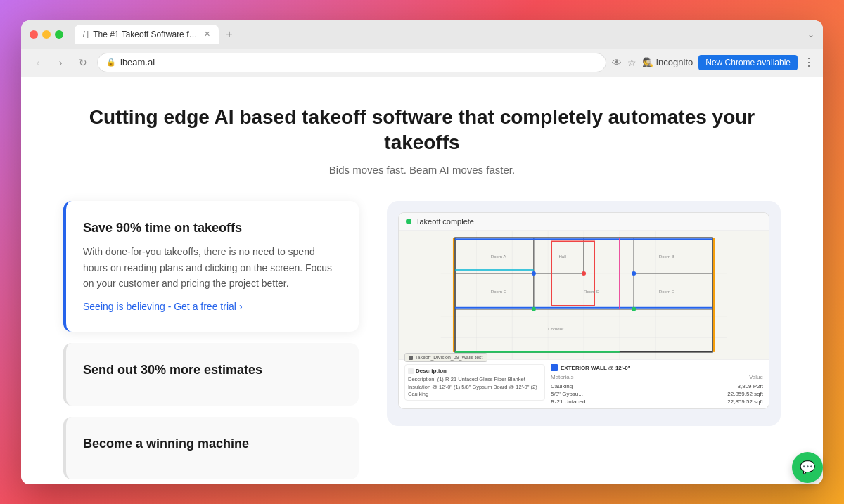  Describe the element at coordinates (111, 62) in the screenshot. I see `lock-icon: 🔒` at that location.